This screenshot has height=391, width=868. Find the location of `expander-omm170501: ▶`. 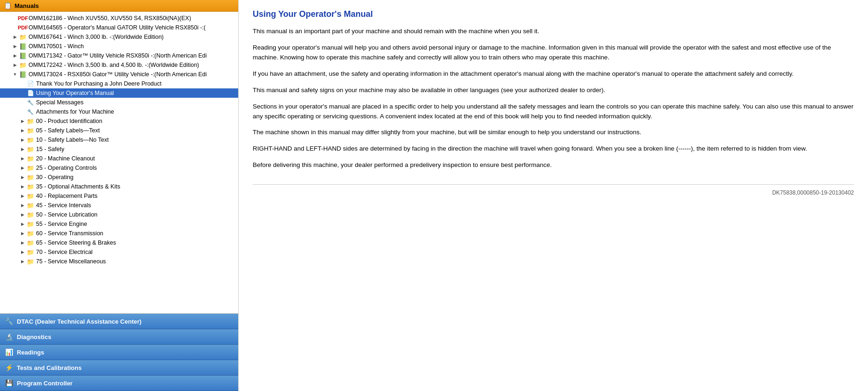

expander-omm170501: ▶ is located at coordinates (15, 46).